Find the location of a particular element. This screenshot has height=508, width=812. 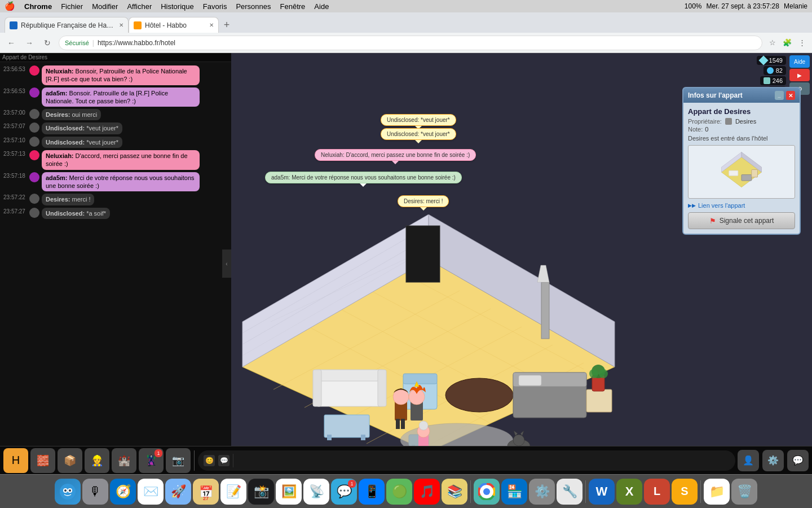

url-bar: Sécurisé | https://www.habbo.fr/hotel is located at coordinates (411, 43).